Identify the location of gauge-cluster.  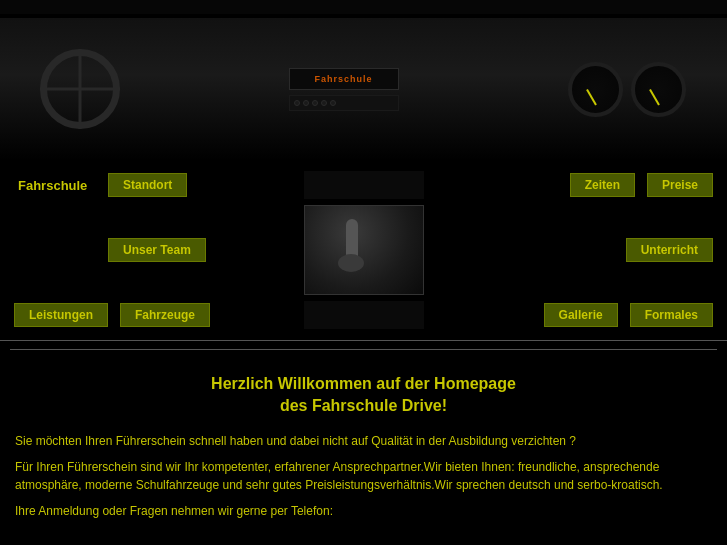
(627, 89).